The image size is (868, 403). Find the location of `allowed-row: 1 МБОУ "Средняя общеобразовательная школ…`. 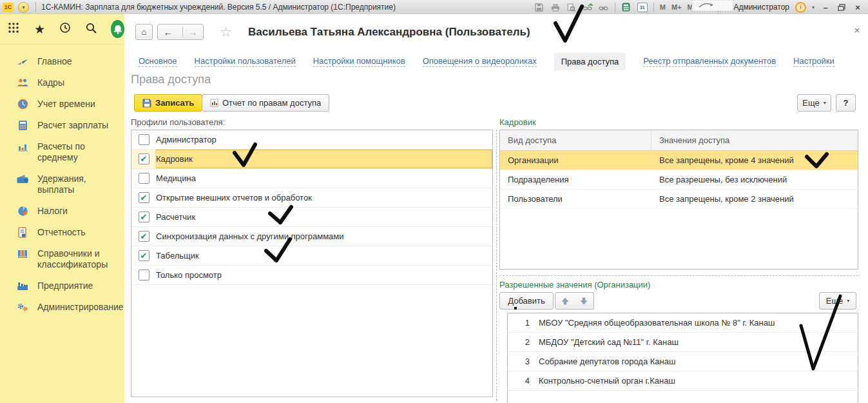

allowed-row: 1 МБОУ "Средняя общеобразовательная школ… is located at coordinates (683, 323).